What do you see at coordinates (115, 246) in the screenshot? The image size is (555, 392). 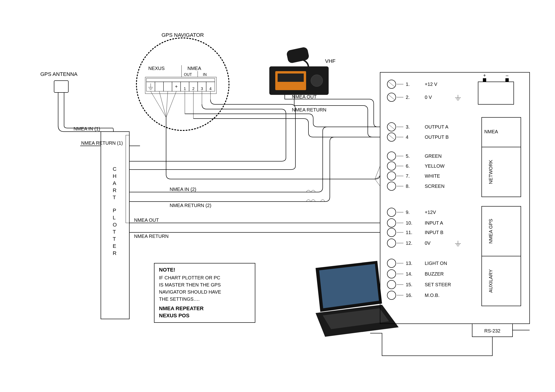 I see `svg-text: E` at bounding box center [115, 246].